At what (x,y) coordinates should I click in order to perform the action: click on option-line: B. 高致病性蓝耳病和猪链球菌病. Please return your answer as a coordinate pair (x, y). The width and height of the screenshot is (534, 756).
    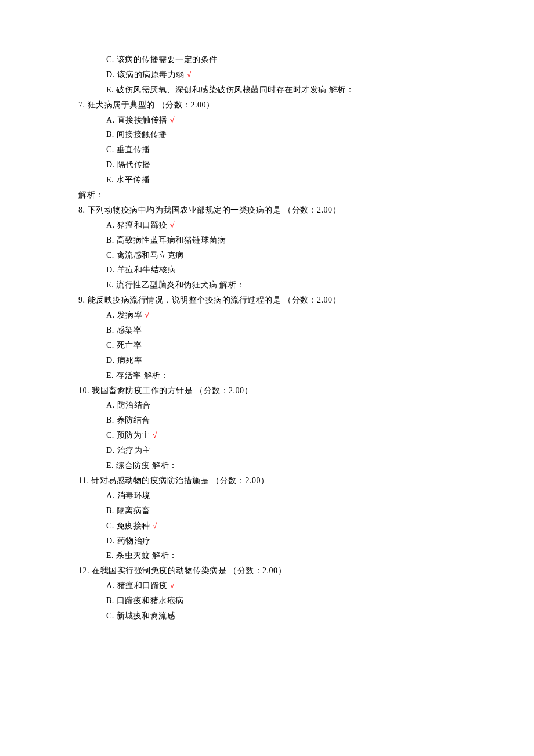
    Looking at the image, I should click on (306, 240).